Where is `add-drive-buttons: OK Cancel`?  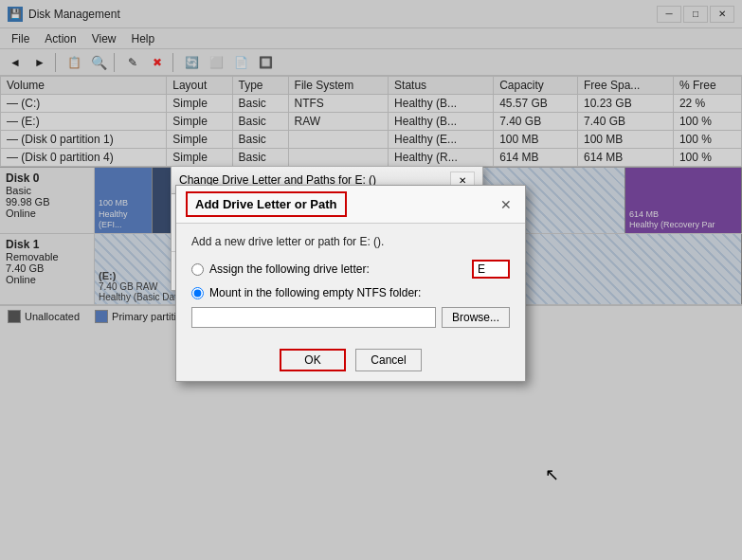 add-drive-buttons: OK Cancel is located at coordinates (351, 360).